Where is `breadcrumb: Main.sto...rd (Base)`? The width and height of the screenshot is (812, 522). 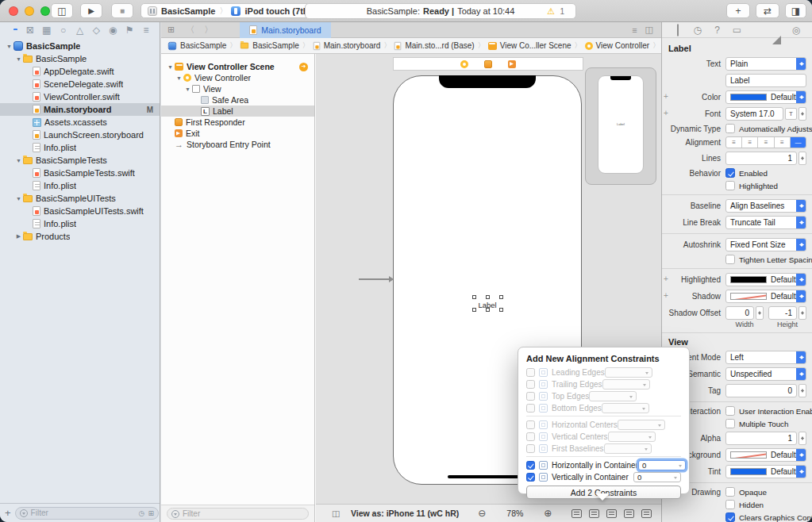
breadcrumb: Main.sto...rd (Base) is located at coordinates (433, 46).